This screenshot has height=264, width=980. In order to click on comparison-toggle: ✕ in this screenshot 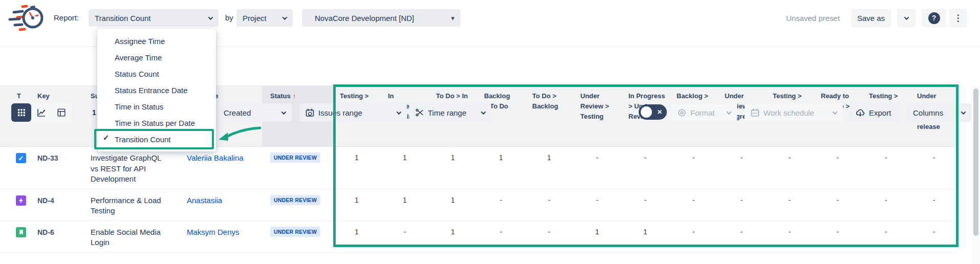, I will do `click(653, 112)`.